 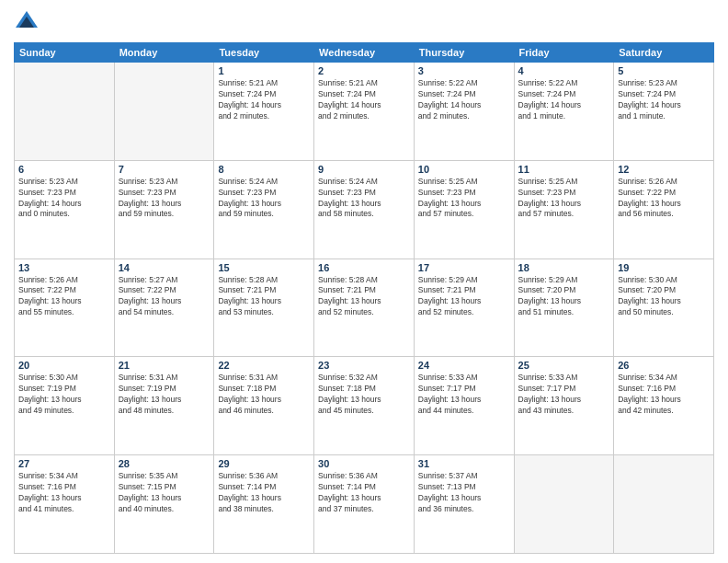 I want to click on day-number: 5, so click(x=664, y=71).